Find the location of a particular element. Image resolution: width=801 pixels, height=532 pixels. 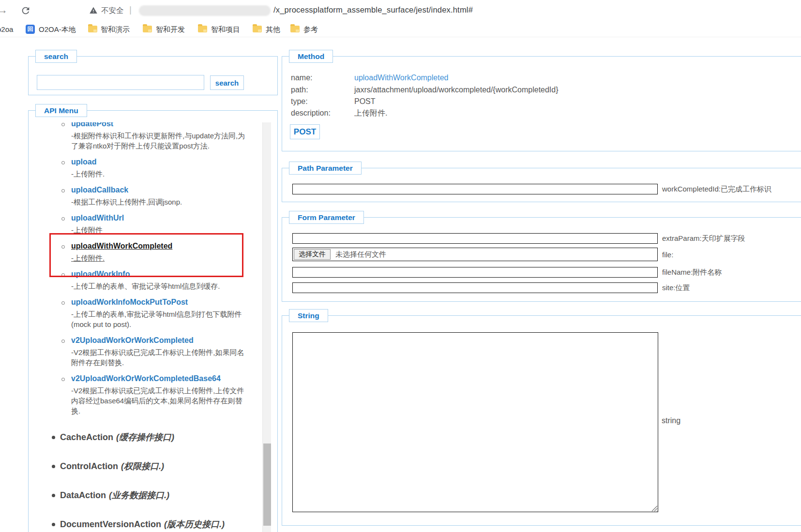

api-category-description: (权限接口.) is located at coordinates (142, 466).